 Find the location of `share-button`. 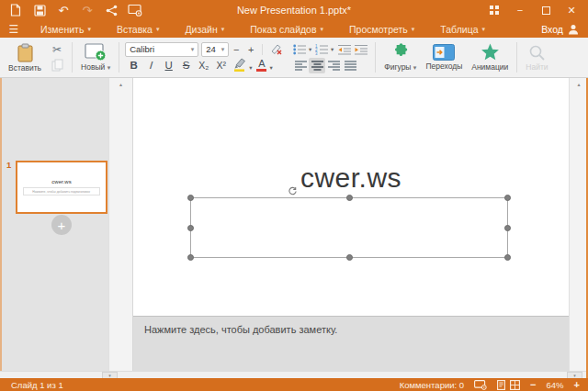

share-button is located at coordinates (111, 10).